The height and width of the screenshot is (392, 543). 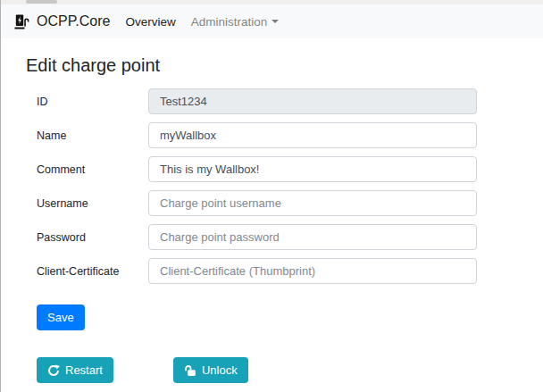 I want to click on nav-link-administration-label: Administration, so click(x=230, y=21).